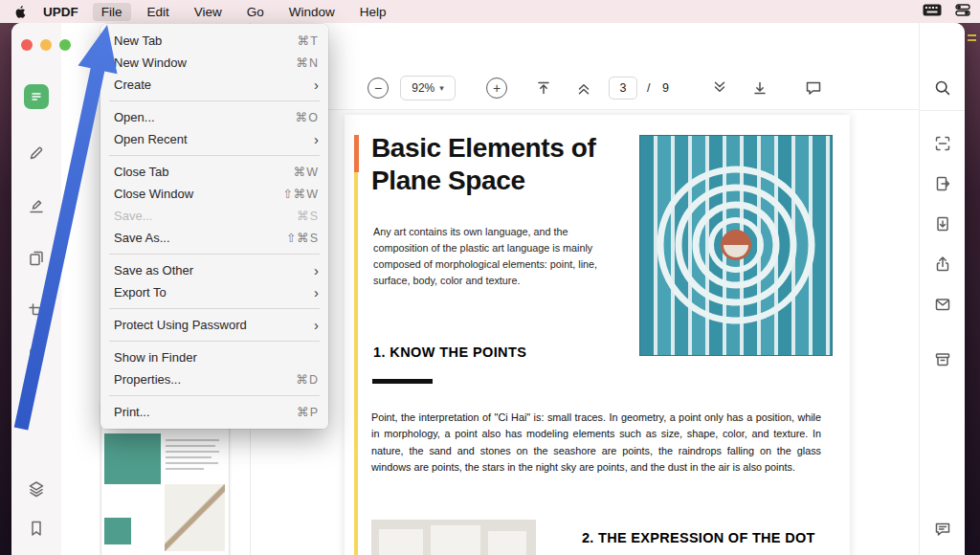  I want to click on zoom-level-select: 92% ▾, so click(428, 88).